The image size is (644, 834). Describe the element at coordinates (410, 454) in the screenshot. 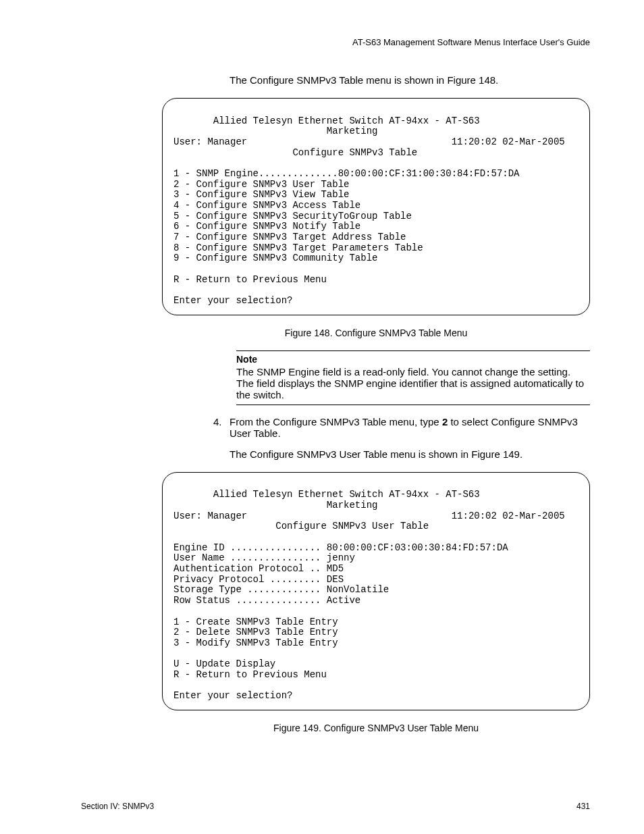

I see `intro-text-2: The Configure SNMPv3 User Table menu is …` at that location.